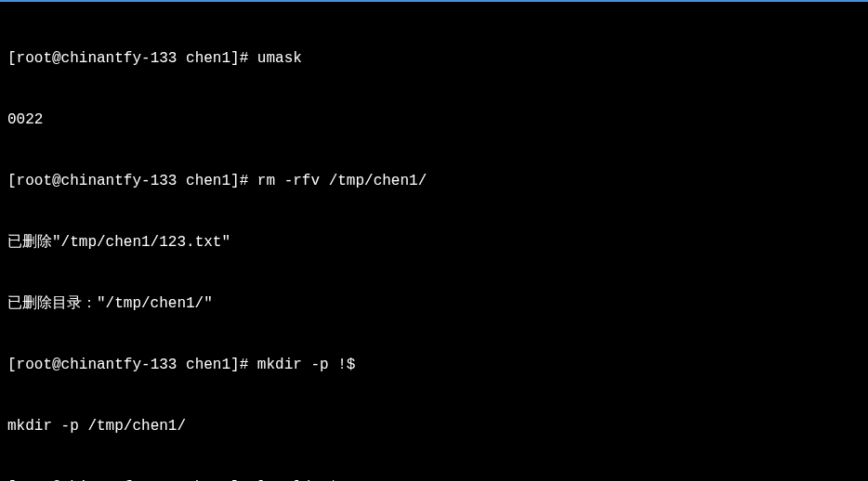  Describe the element at coordinates (434, 242) in the screenshot. I see `terminal-output: 已删除"/tmp/chen1/123.txt"` at that location.